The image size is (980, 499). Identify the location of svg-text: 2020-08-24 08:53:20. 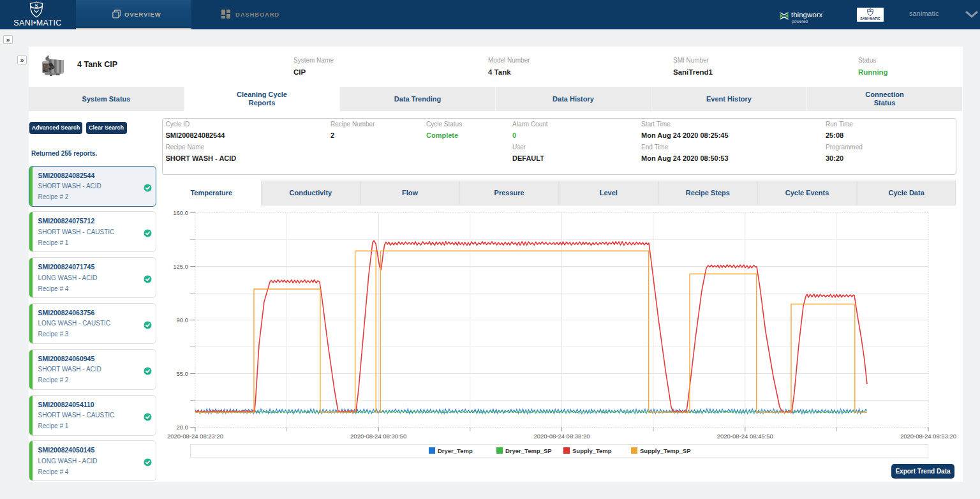
(928, 436).